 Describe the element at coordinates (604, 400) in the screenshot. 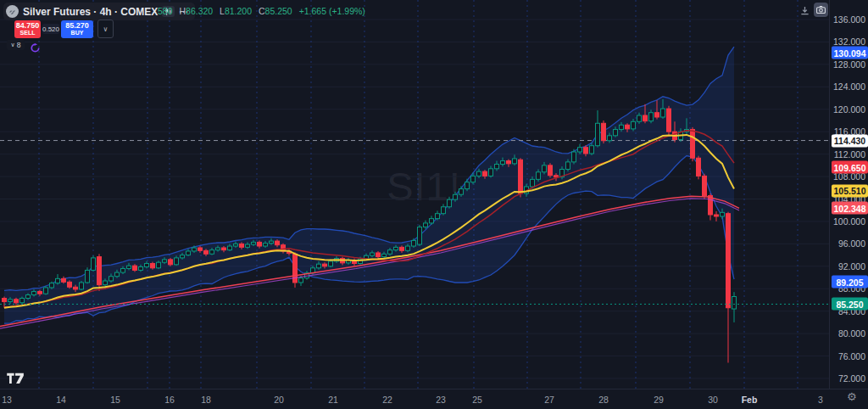

I see `time-tick-label: 28` at that location.